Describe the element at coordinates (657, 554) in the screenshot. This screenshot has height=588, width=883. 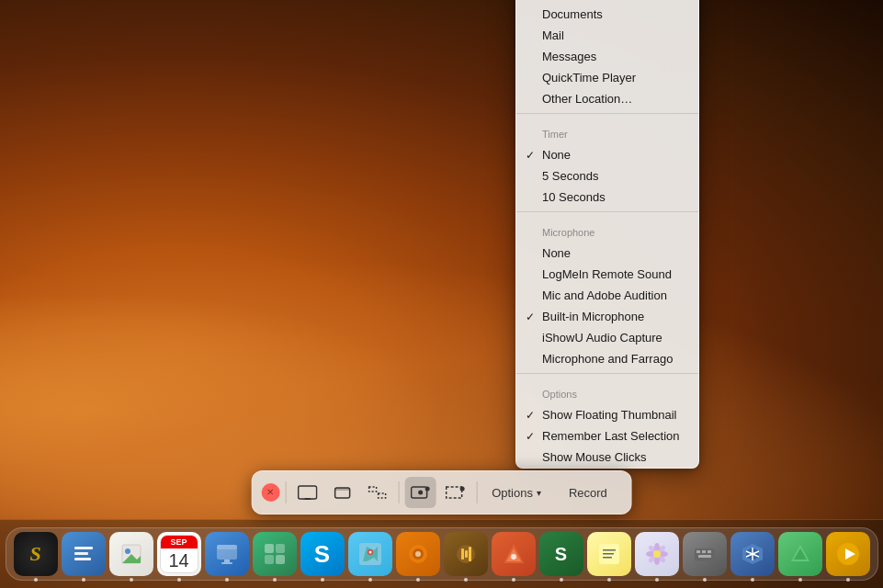
I see `dock-icon-flower` at that location.